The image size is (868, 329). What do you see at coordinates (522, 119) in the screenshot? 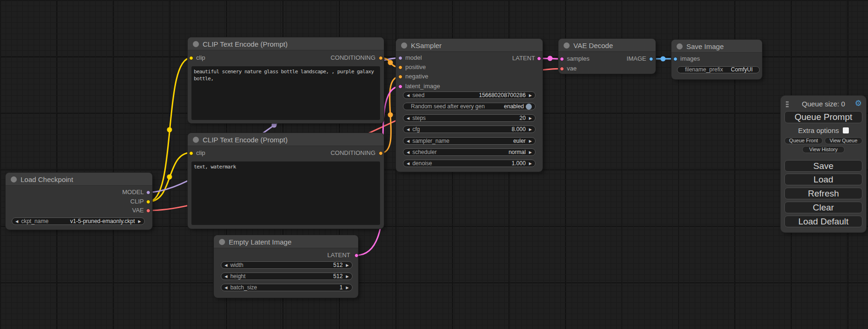
I see `widget-value: 20` at bounding box center [522, 119].